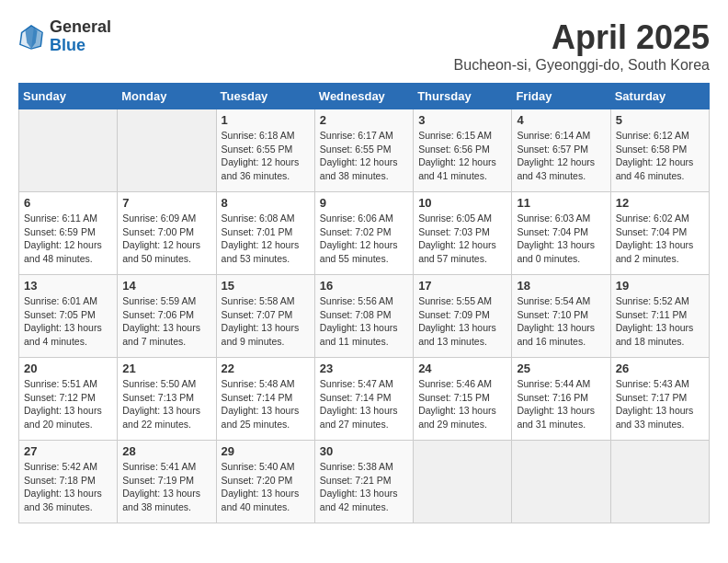 The image size is (728, 563). Describe the element at coordinates (462, 405) in the screenshot. I see `cell-info: Sunrise: 5:46 AM Sunset: 7:15 PM Dayligh…` at that location.